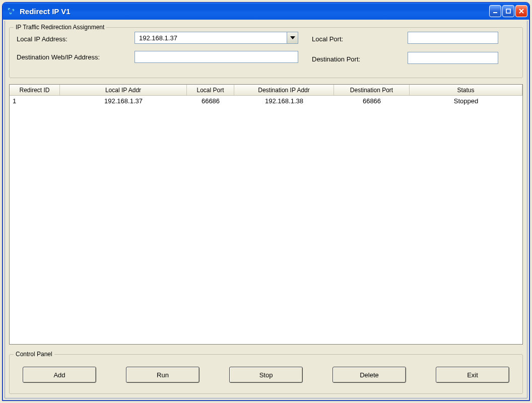 The width and height of the screenshot is (532, 403). I want to click on chevron-down-icon, so click(292, 38).